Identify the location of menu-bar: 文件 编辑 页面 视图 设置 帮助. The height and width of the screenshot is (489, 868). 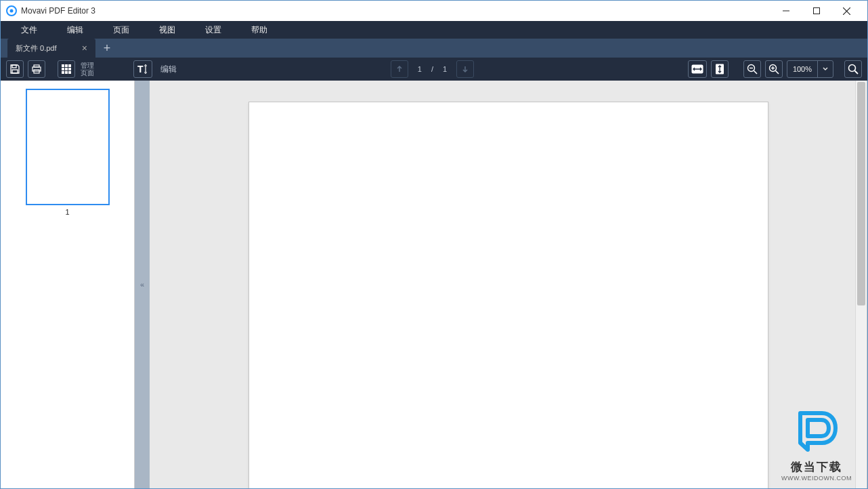
(434, 30).